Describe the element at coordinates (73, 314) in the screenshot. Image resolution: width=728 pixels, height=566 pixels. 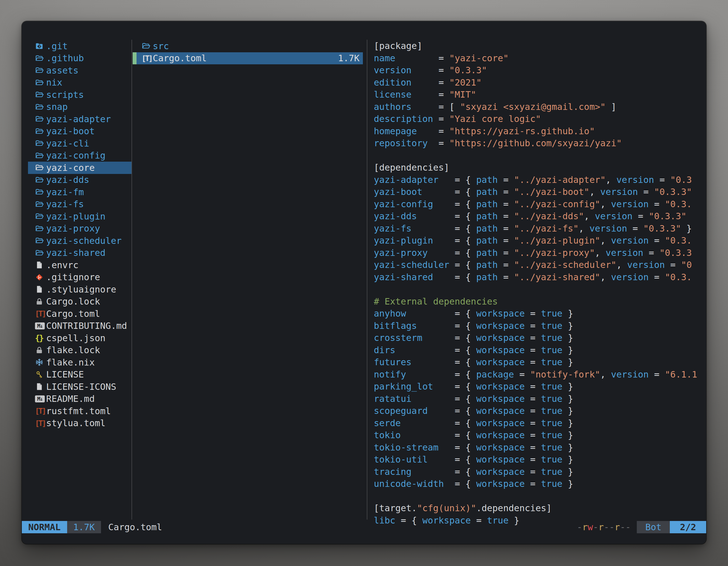
I see `file-name: Cargo.toml` at that location.